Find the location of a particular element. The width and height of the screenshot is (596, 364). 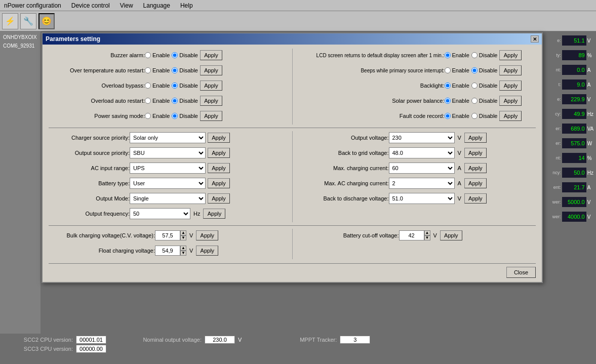

output-source-select: SBU Solar first Utility first is located at coordinates (168, 153).